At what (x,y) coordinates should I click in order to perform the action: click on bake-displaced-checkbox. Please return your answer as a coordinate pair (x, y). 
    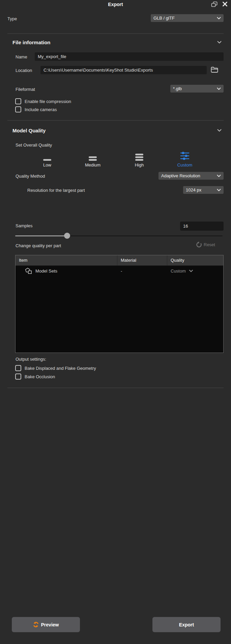
    Looking at the image, I should click on (18, 368).